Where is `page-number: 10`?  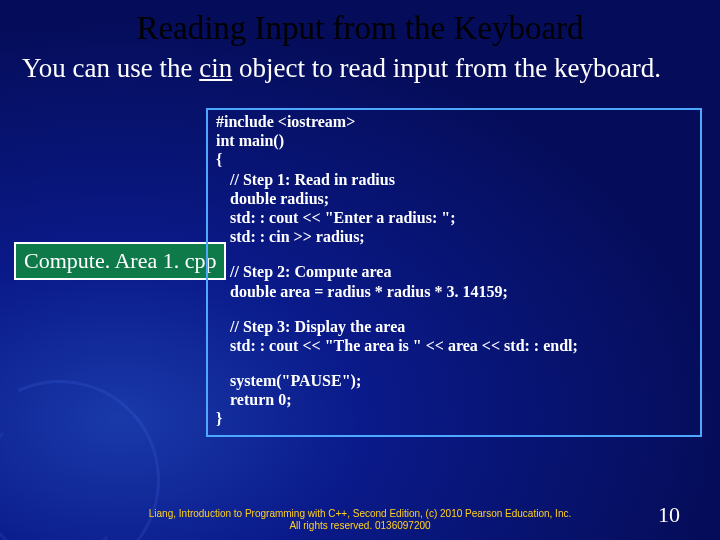
page-number: 10 is located at coordinates (669, 515).